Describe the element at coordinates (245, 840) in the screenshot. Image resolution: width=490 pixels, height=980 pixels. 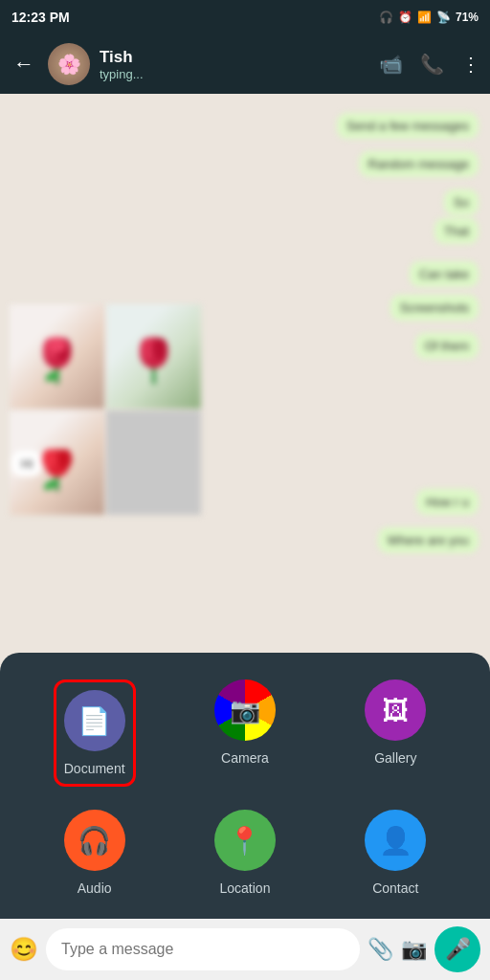
I see `location-icon: 📍` at that location.